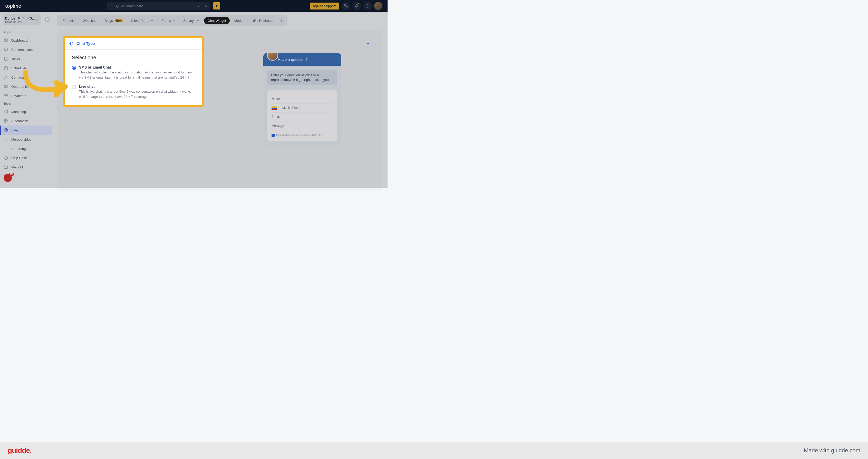  What do you see at coordinates (137, 67) in the screenshot?
I see `radio-label: SMS or Email Chat` at bounding box center [137, 67].